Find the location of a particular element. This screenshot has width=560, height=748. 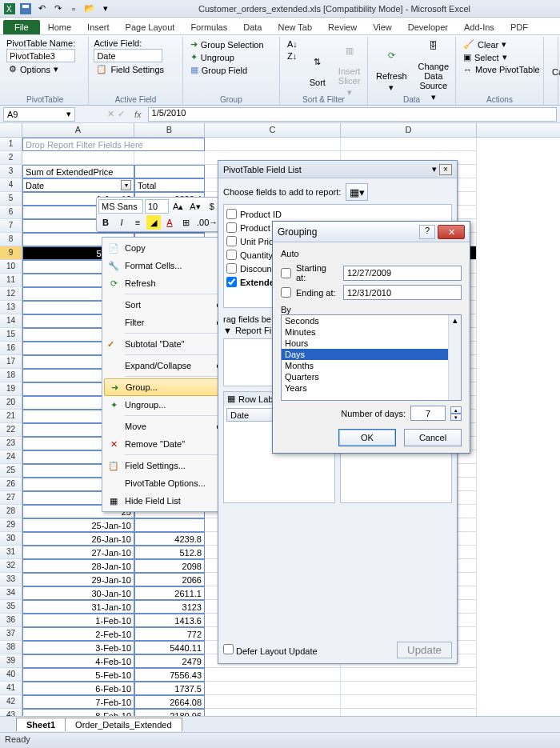

pivot-value-cell: 2611.1 is located at coordinates (170, 594).